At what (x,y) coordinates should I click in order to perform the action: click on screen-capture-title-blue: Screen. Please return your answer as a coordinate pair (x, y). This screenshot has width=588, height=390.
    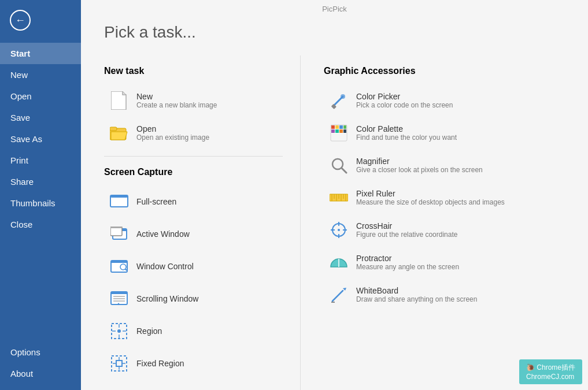
    Looking at the image, I should click on (119, 172).